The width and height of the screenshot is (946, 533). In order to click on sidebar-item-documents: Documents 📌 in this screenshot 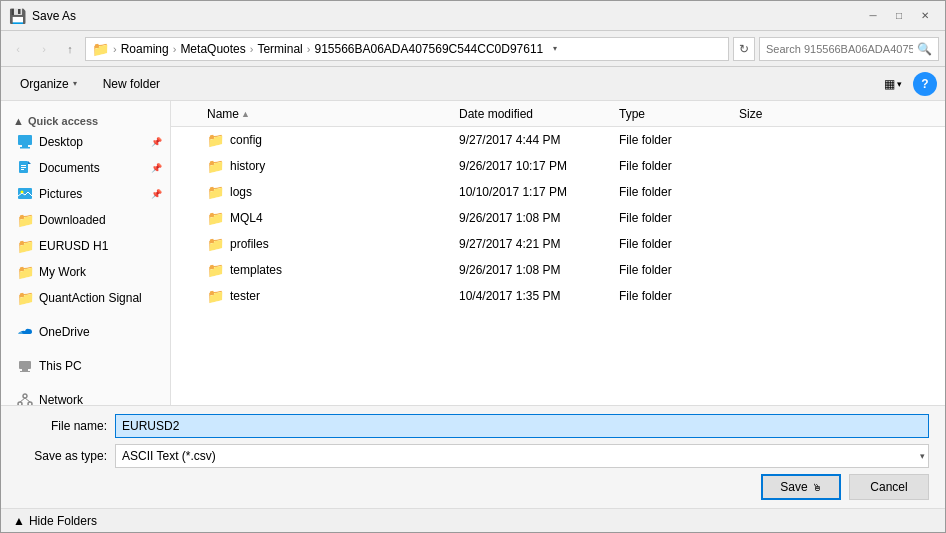, I will do `click(86, 168)`.